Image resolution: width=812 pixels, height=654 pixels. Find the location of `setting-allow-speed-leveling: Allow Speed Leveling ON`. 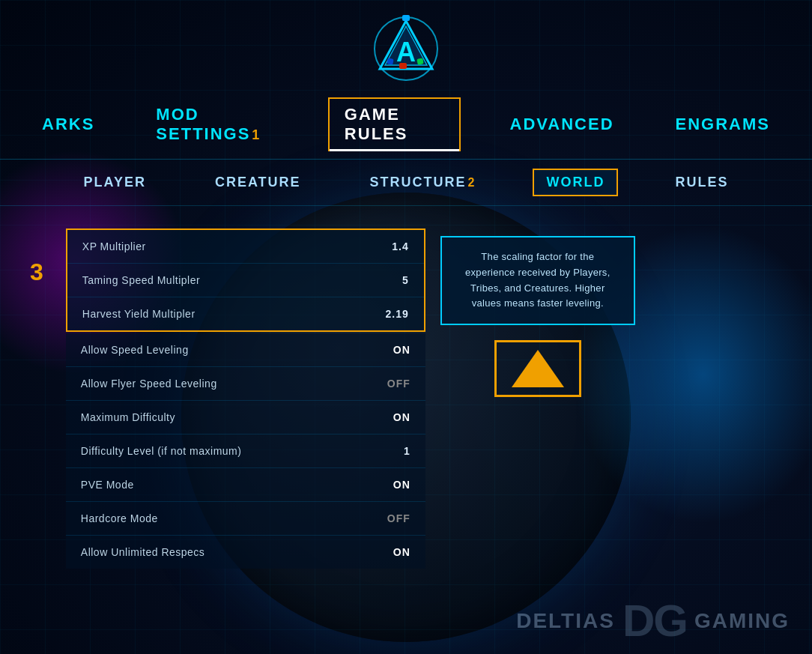

setting-allow-speed-leveling: Allow Speed Leveling ON is located at coordinates (246, 351).